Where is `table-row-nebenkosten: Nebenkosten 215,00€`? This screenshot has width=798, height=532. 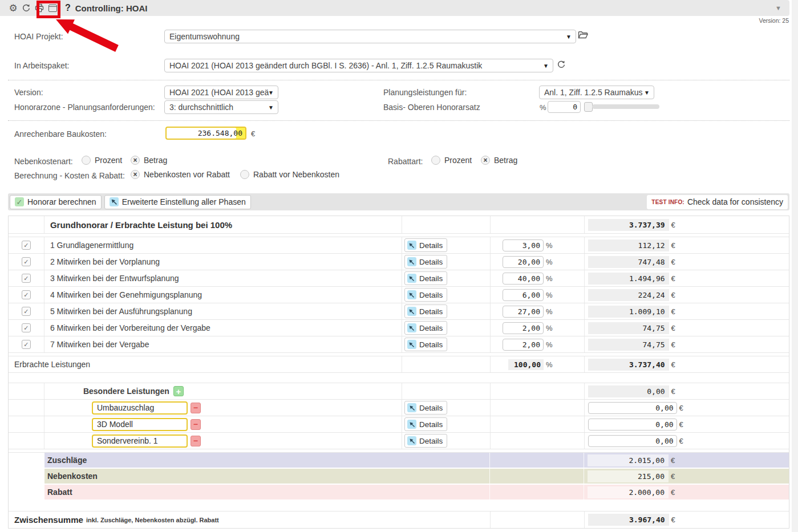 table-row-nebenkosten: Nebenkosten 215,00€ is located at coordinates (399, 476).